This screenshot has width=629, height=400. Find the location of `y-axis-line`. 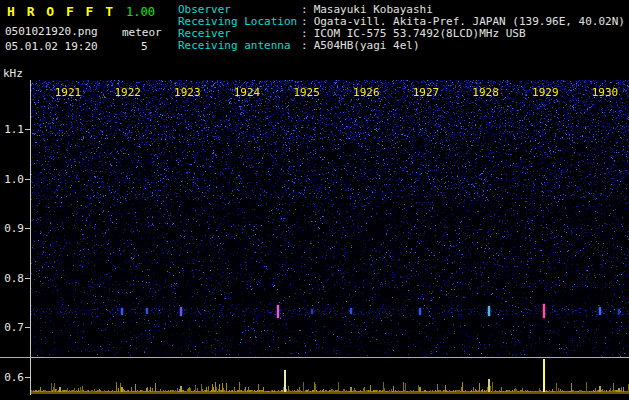

y-axis-line is located at coordinates (30, 238).